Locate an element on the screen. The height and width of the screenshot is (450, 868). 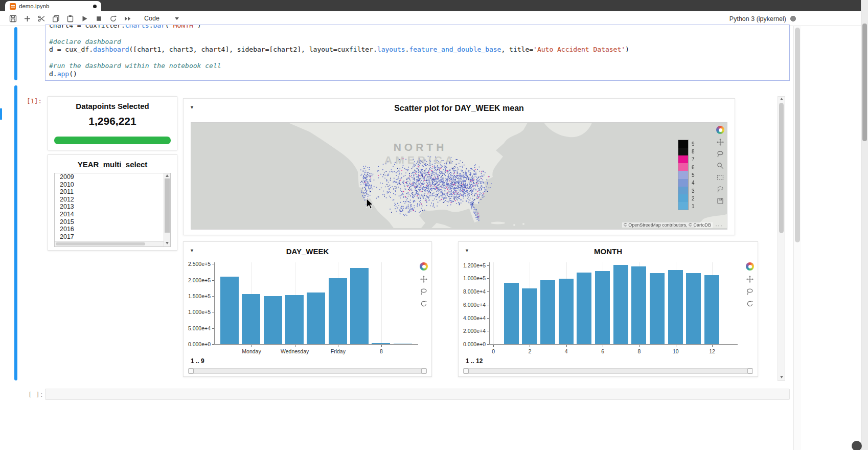
paste-cells-button is located at coordinates (71, 18).